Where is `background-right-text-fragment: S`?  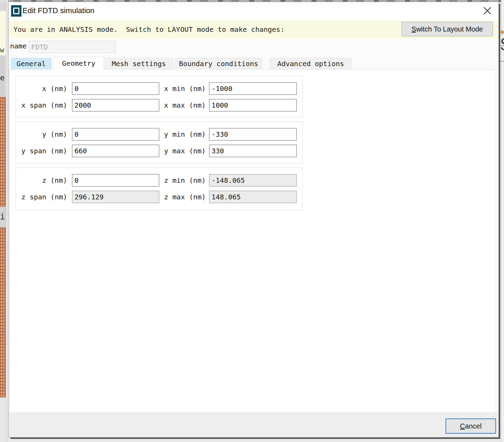 background-right-text-fragment: S is located at coordinates (502, 45).